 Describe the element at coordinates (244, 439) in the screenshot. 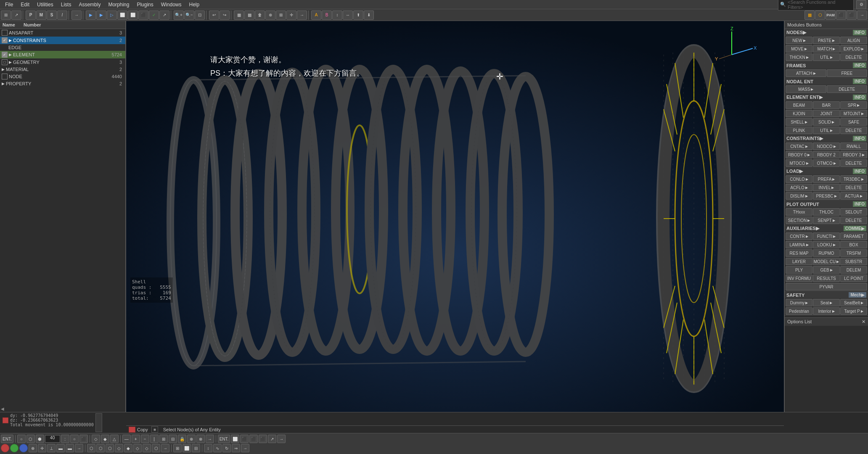

I see `btb-box2: ⬛` at that location.